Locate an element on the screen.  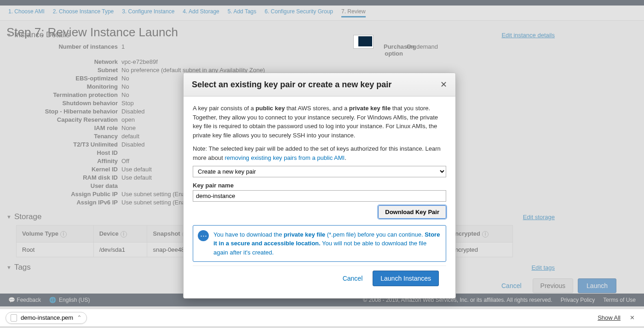
aws-header-stub is located at coordinates (322, 3).